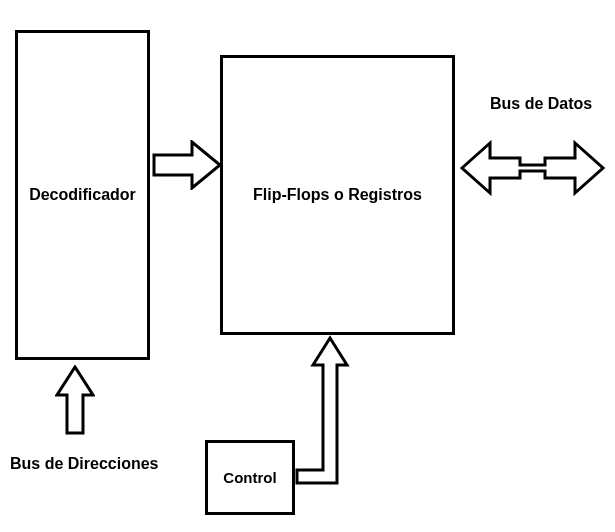 This screenshot has height=532, width=615. Describe the element at coordinates (532, 168) in the screenshot. I see `arrow-flipflops-busdatos-icon` at that location.